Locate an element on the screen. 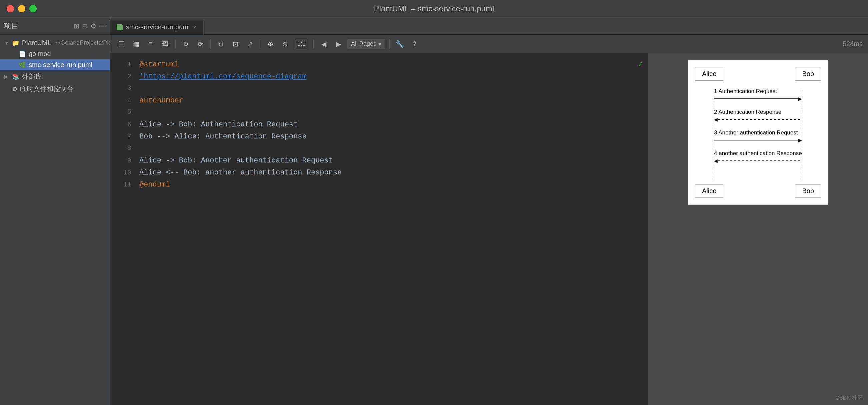  export-btn: ↗ is located at coordinates (250, 44).